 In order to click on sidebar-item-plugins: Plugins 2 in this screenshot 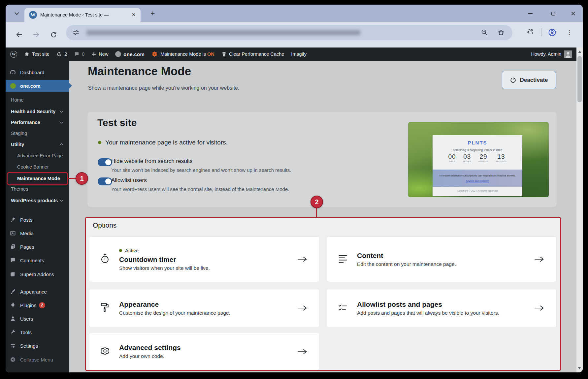, I will do `click(37, 305)`.